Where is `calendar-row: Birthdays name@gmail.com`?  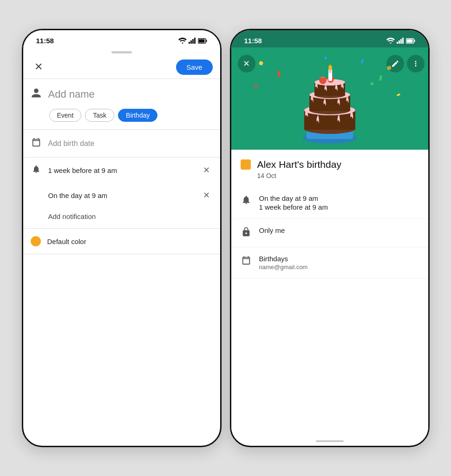 calendar-row: Birthdays name@gmail.com is located at coordinates (330, 263).